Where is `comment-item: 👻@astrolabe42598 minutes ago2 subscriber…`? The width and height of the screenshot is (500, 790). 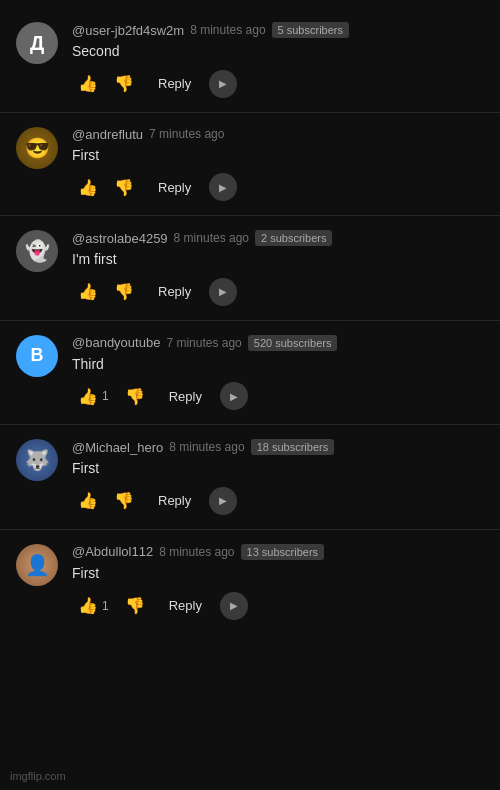 comment-item: 👻@astrolabe42598 minutes ago2 subscriber… is located at coordinates (250, 268).